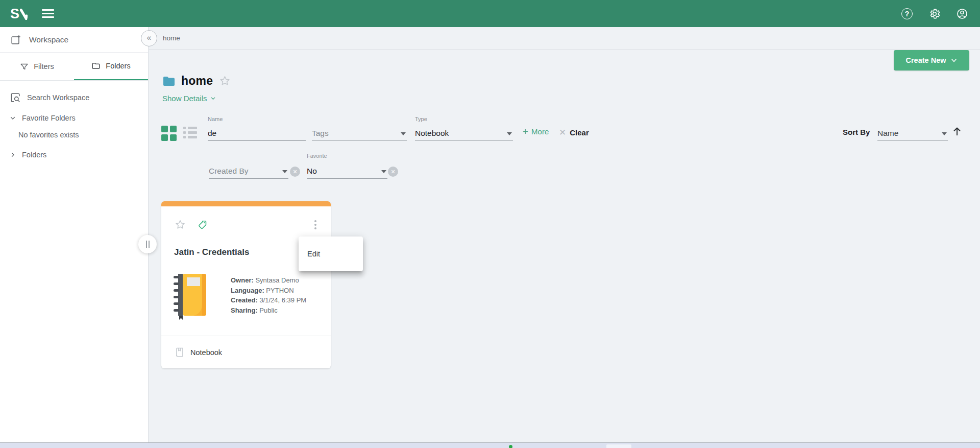 Image resolution: width=980 pixels, height=448 pixels. I want to click on sidebar-item-folders: Folders, so click(74, 155).